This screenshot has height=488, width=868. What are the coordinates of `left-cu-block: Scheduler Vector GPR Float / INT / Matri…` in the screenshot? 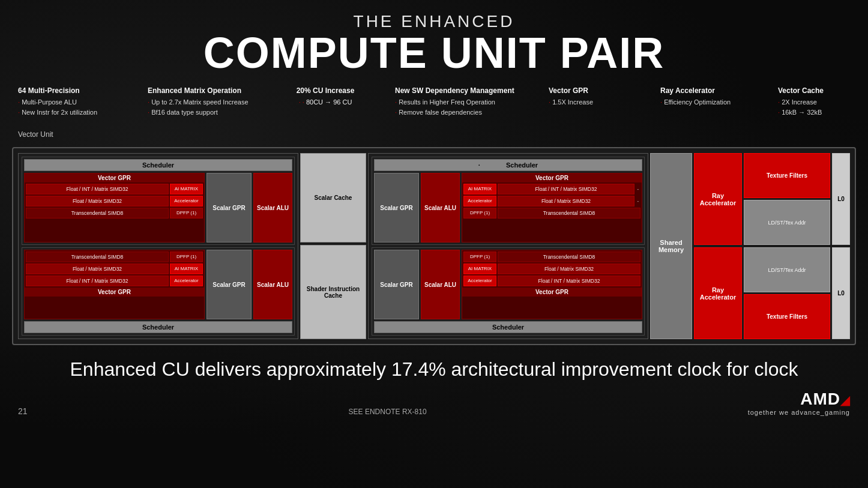 It's located at (158, 246).